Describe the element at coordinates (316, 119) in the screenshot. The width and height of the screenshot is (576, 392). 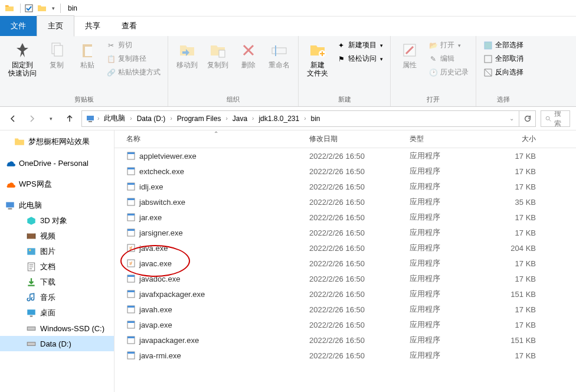
I see `breadcrumb-seg: bin` at that location.